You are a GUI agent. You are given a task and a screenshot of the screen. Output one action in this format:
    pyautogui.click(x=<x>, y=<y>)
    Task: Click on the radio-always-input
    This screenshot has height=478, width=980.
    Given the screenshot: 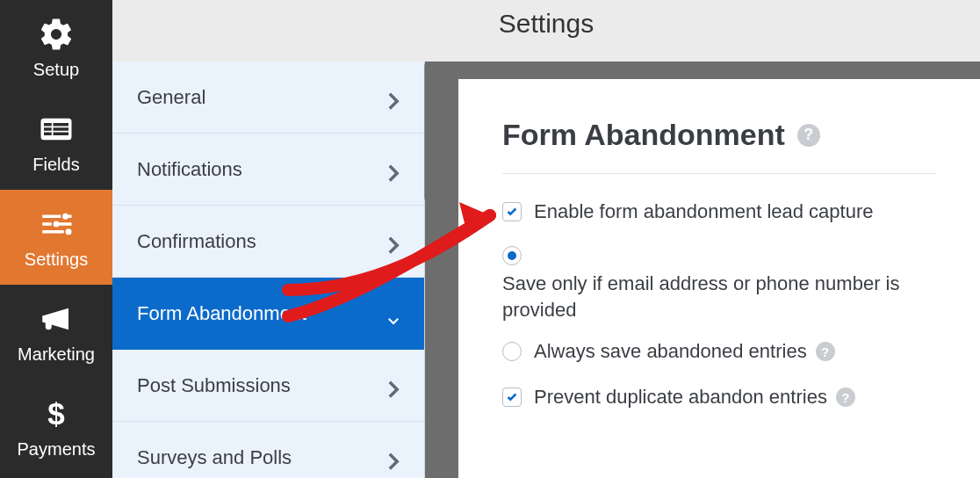 What is the action you would take?
    pyautogui.click(x=512, y=351)
    